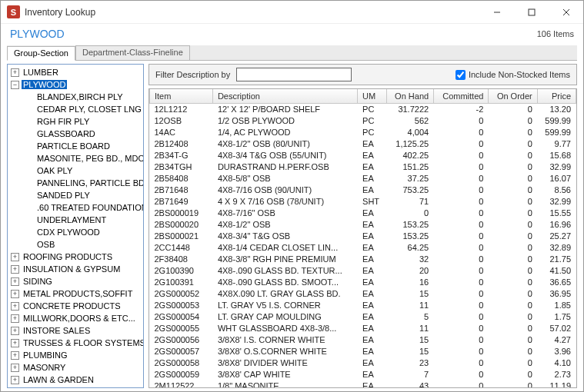  I want to click on column-header-onhand: On Hand, so click(409, 96).